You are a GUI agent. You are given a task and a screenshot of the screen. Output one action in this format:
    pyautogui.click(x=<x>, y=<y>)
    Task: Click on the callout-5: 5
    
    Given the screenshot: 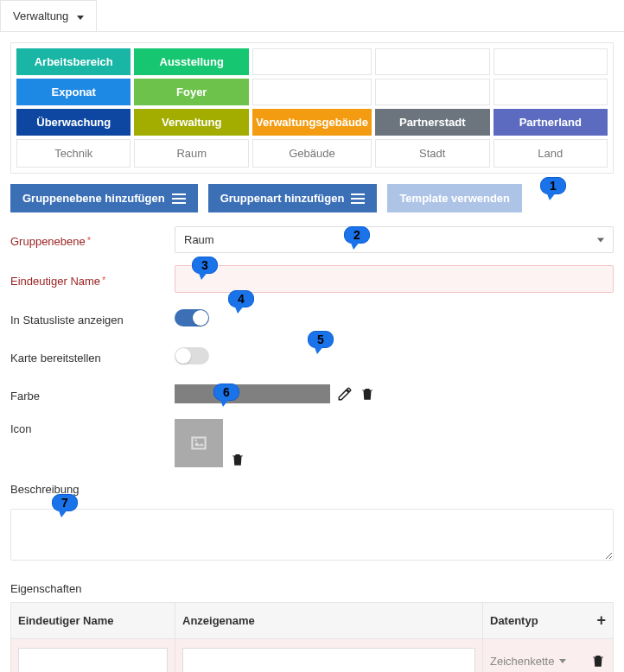 What is the action you would take?
    pyautogui.click(x=321, y=339)
    